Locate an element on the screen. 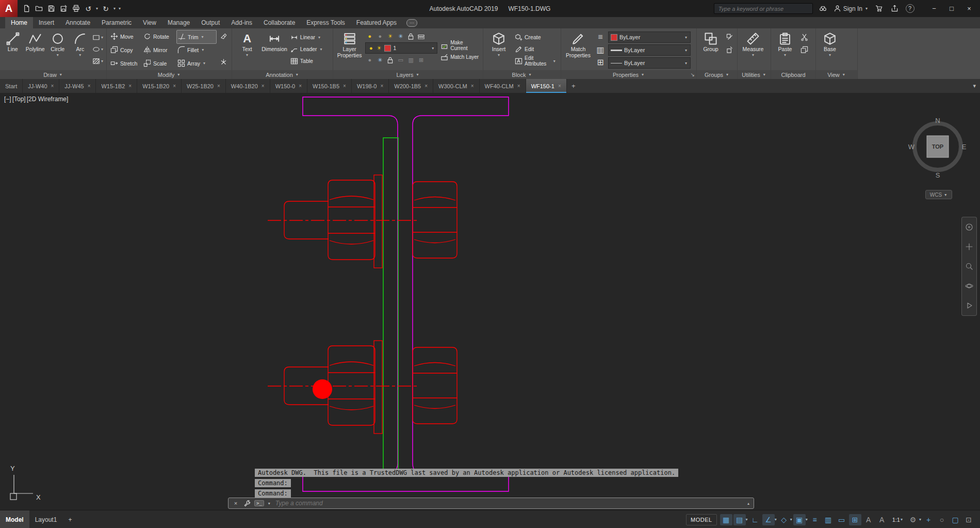 Image resolution: width=980 pixels, height=528 pixels. viewport-menu-control: [−] is located at coordinates (8, 99).